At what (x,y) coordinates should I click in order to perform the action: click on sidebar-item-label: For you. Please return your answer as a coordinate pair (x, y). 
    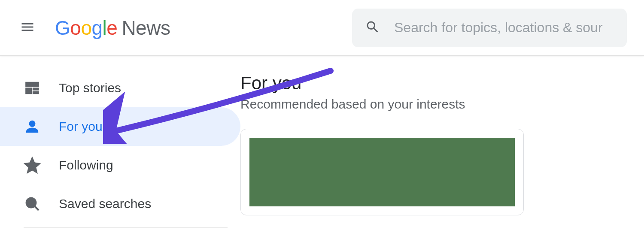
    Looking at the image, I should click on (81, 127).